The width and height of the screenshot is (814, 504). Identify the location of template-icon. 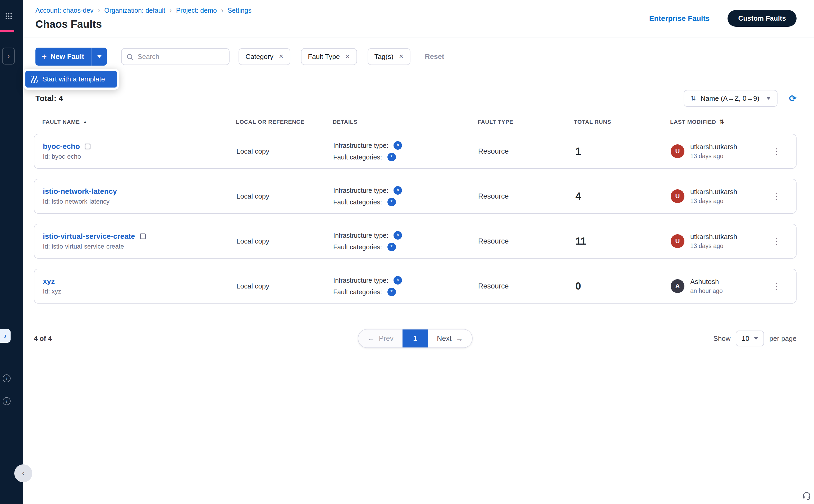
(34, 79).